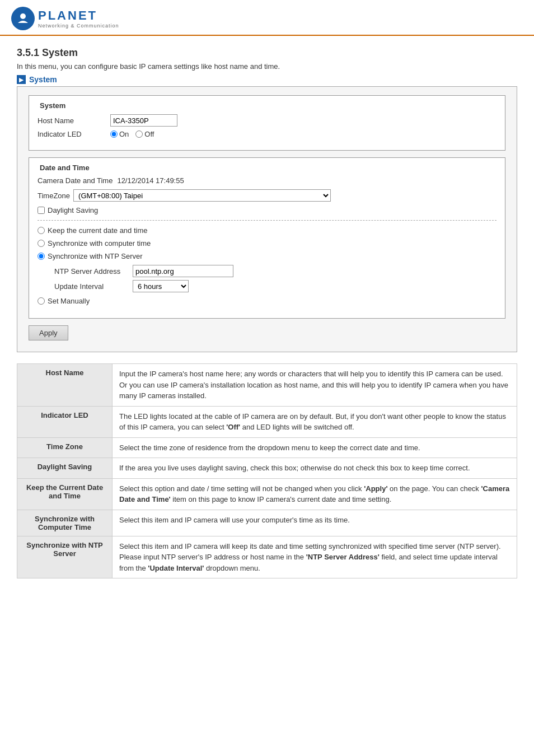  What do you see at coordinates (23, 18) in the screenshot?
I see `logo-icon` at bounding box center [23, 18].